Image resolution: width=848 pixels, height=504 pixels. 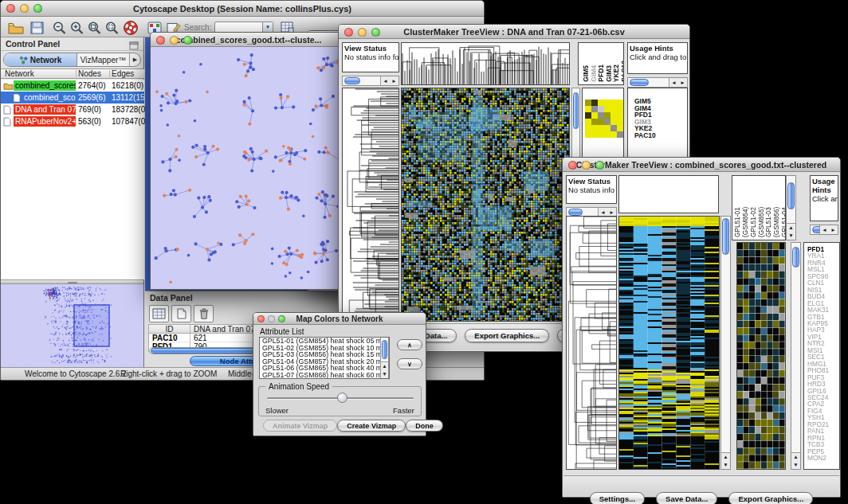 I want to click on array-label: PAC10, so click(x=623, y=72).